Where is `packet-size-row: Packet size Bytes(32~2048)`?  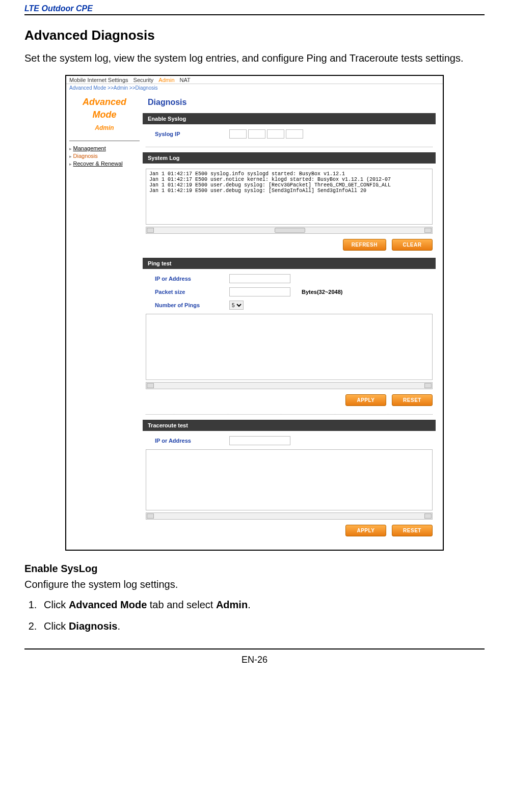 packet-size-row: Packet size Bytes(32~2048) is located at coordinates (296, 292).